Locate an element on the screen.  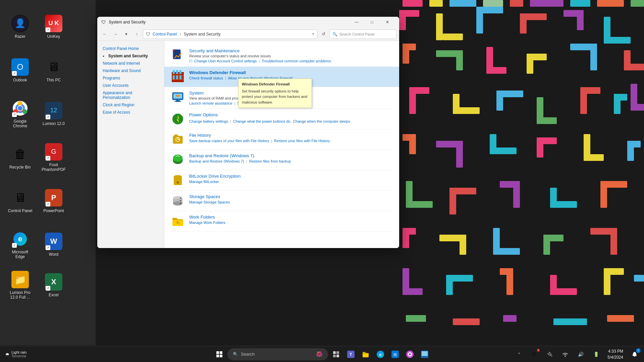
file-explorer-button is located at coordinates (366, 354).